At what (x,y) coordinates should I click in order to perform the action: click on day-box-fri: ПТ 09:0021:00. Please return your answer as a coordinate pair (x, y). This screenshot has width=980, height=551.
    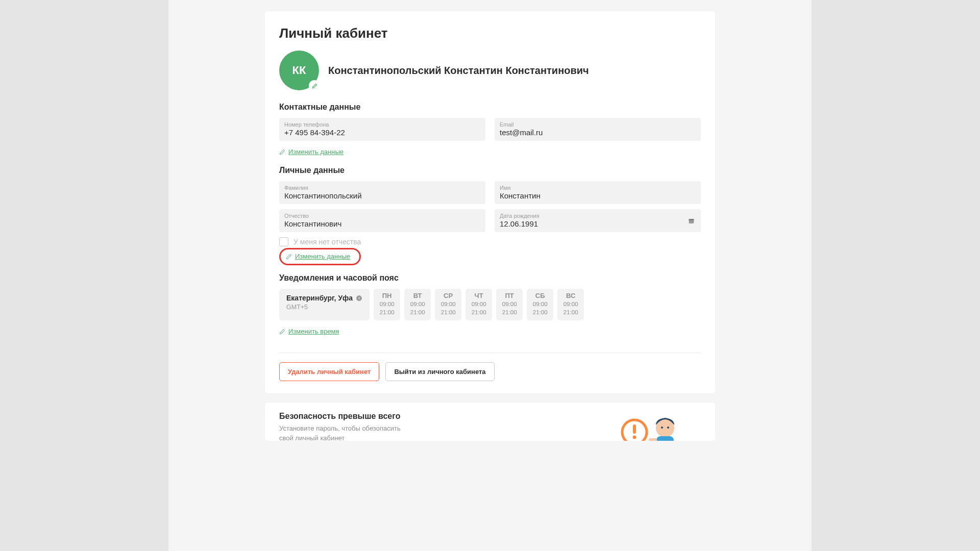
    Looking at the image, I should click on (509, 305).